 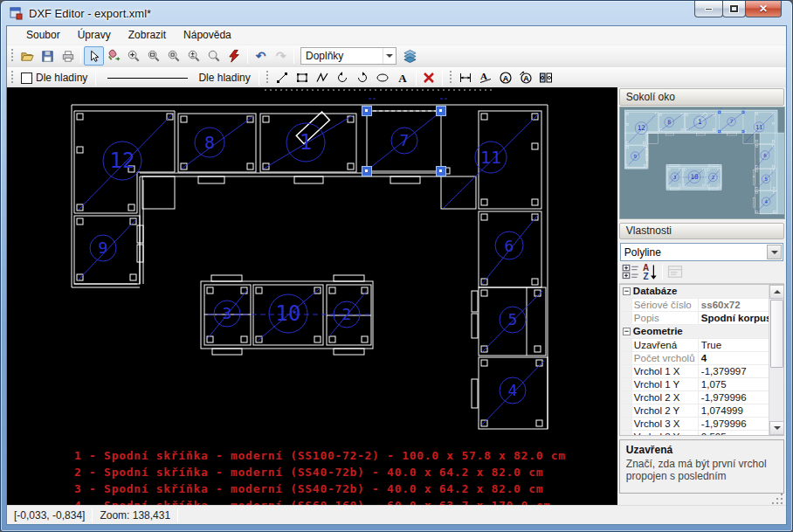 I want to click on categorized-view-button, so click(x=631, y=272).